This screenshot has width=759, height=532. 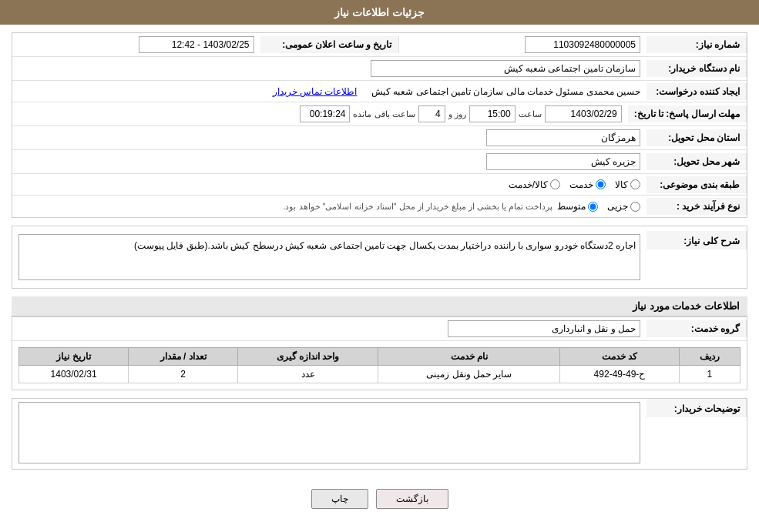 What do you see at coordinates (635, 206) in the screenshot?
I see `purchase-type-radio-jozyi` at bounding box center [635, 206].